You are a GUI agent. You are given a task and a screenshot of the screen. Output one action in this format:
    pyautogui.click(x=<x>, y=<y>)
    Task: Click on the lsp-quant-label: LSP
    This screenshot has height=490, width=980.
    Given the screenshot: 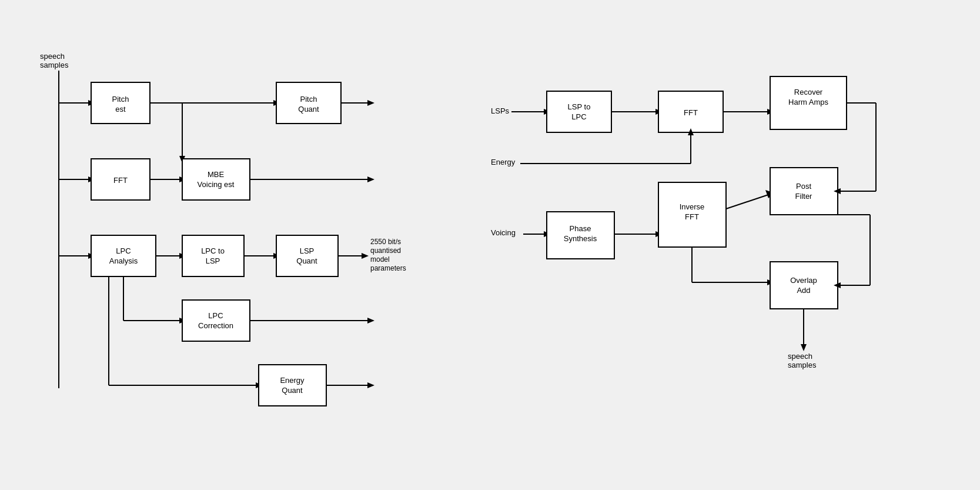 What is the action you would take?
    pyautogui.click(x=307, y=251)
    